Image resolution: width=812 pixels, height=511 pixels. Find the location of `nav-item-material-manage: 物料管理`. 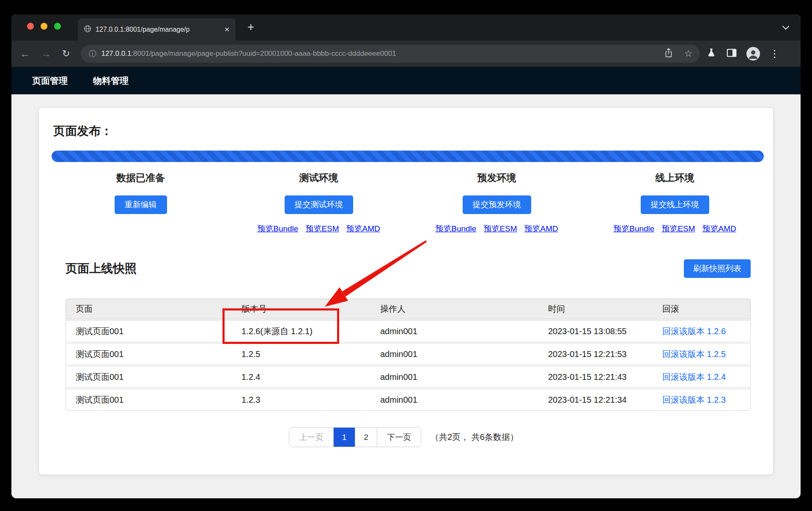

nav-item-material-manage: 物料管理 is located at coordinates (111, 81).